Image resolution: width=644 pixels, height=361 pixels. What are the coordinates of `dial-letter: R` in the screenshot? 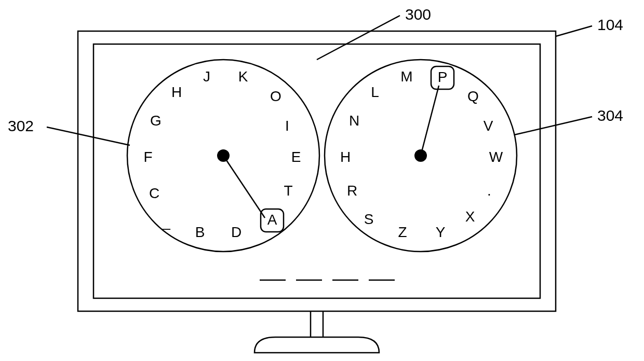 It's located at (352, 191).